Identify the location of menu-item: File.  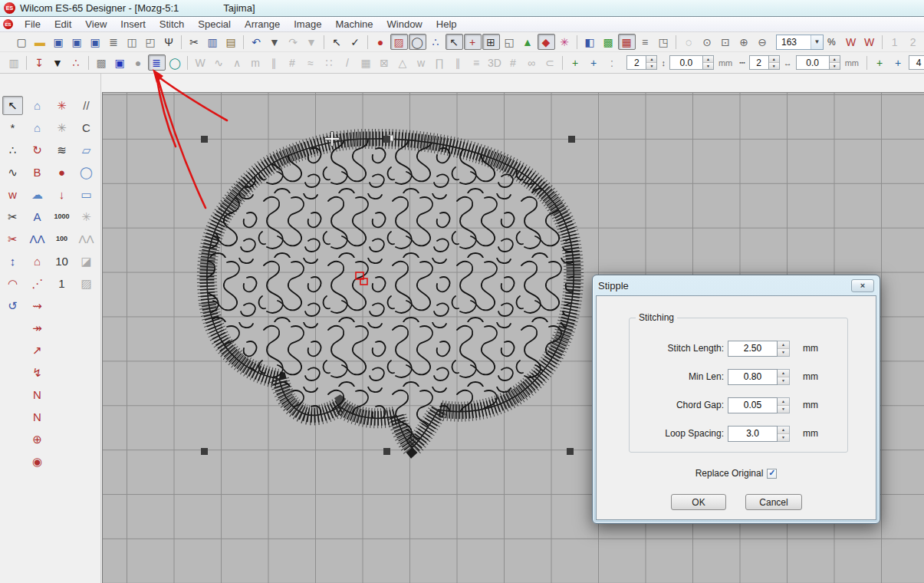
(32, 25).